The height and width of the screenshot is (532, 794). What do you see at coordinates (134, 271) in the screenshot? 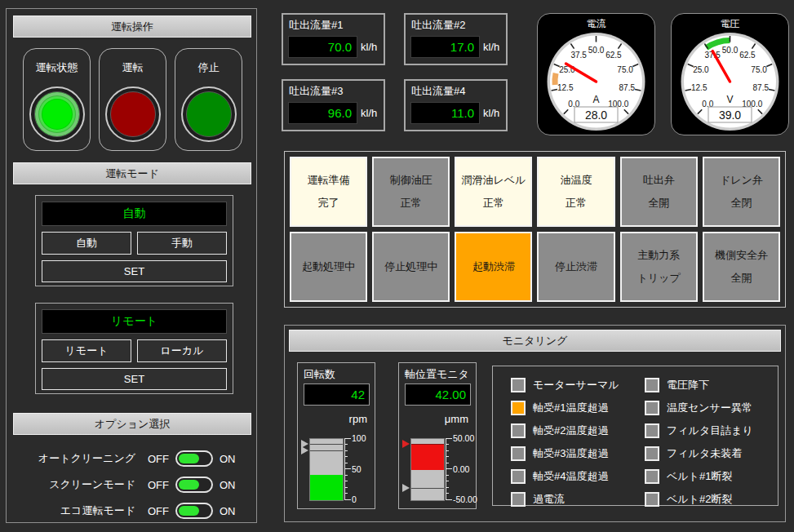
I see `auto-set-button: SET` at bounding box center [134, 271].